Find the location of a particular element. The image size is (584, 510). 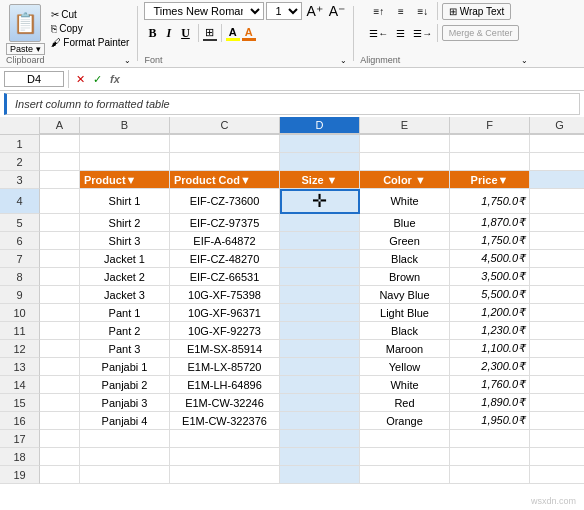

col-header-A: A is located at coordinates (60, 126).